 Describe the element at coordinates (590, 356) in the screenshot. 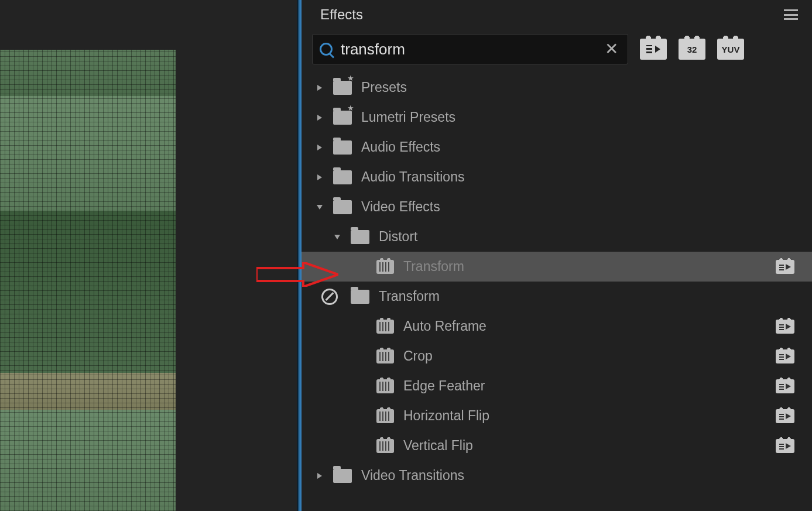

I see `effect-label: Crop` at that location.